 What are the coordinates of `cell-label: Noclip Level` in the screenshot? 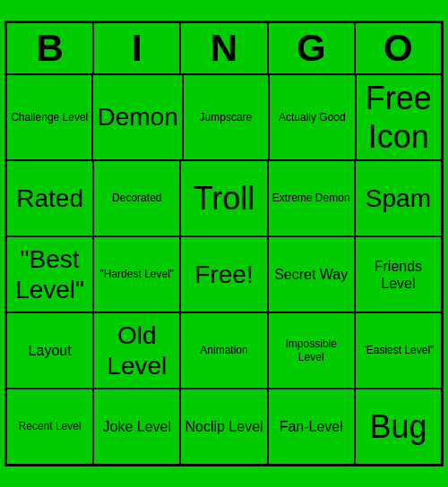 It's located at (224, 426).